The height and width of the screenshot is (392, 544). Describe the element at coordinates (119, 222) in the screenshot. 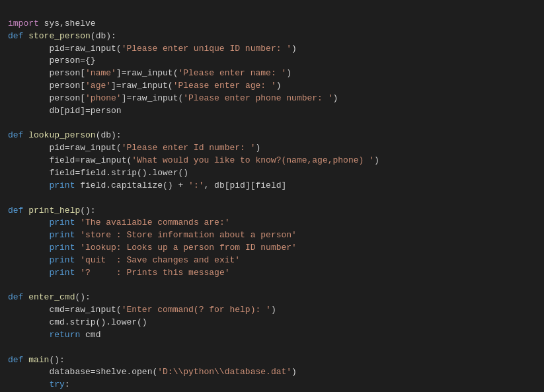

I see `line-17: print 'The available commands are:'` at that location.